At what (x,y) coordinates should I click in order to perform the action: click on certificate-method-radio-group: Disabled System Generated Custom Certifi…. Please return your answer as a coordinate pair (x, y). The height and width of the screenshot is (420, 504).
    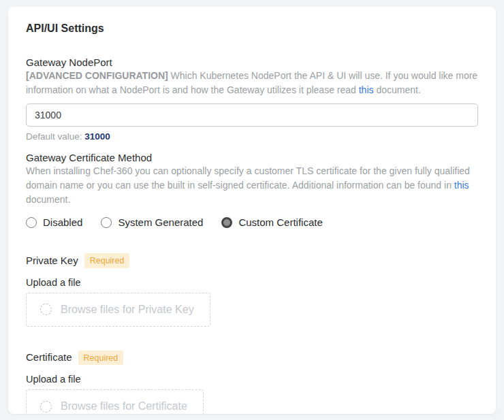
    Looking at the image, I should click on (252, 222).